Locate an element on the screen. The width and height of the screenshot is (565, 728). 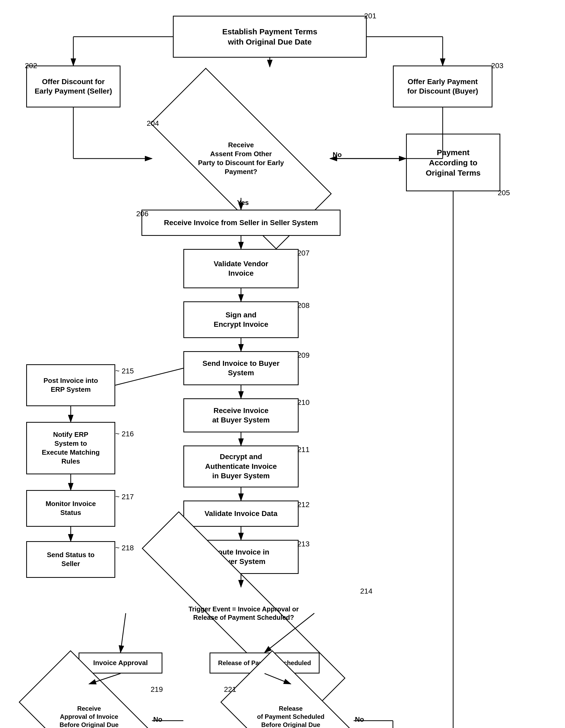
node-201: Establish Payment Terms with Original Du… is located at coordinates (270, 37).